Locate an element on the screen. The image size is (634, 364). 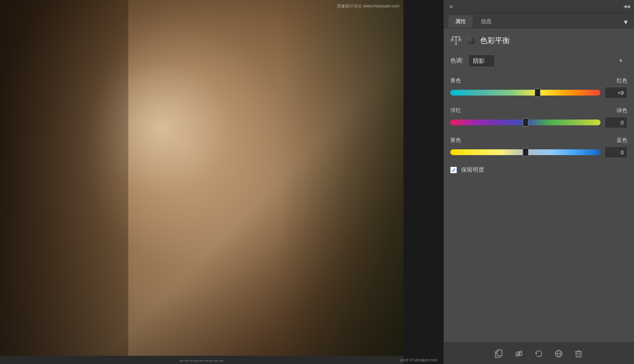
collapse-button: ◀◀ is located at coordinates (627, 7).